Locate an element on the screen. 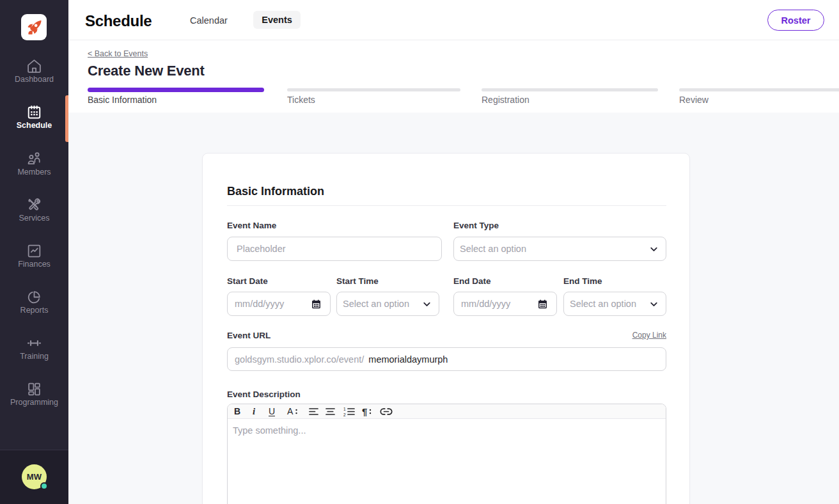  svg-text: 2 is located at coordinates (345, 414).